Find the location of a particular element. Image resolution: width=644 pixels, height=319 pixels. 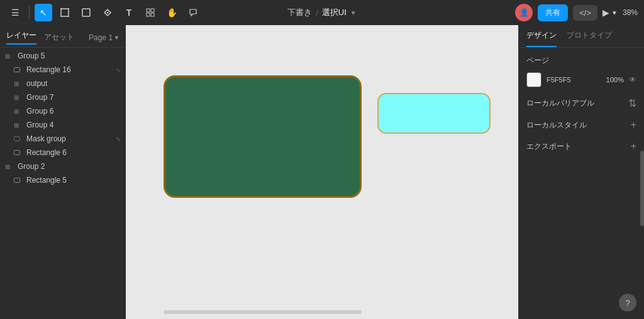

group4-label: Group 4 is located at coordinates (74, 125).